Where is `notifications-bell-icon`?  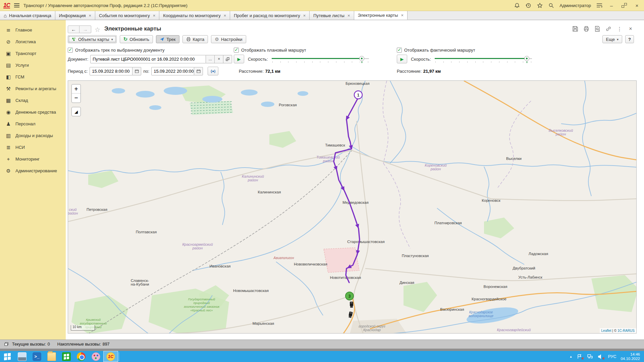
notifications-bell-icon is located at coordinates (517, 5).